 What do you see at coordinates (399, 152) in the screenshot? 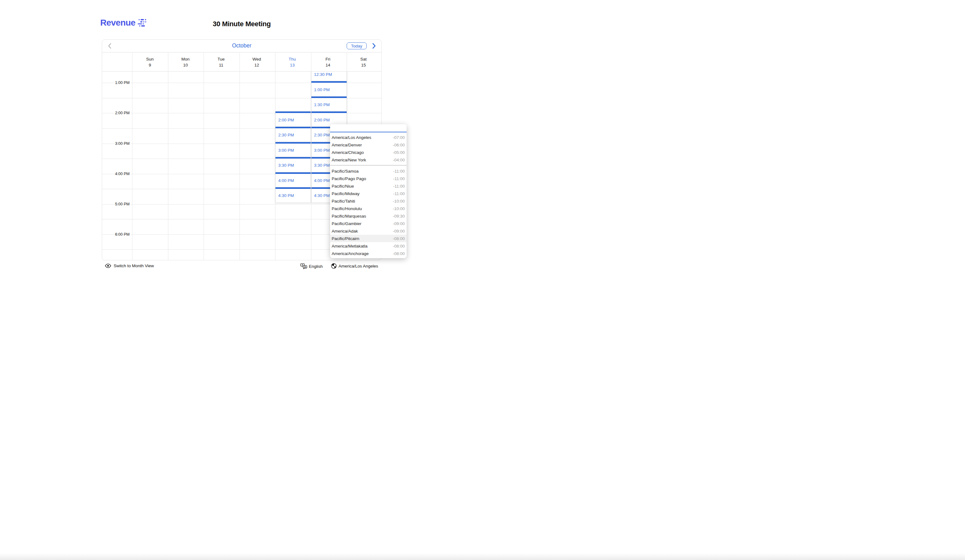
I see `timezone-option-offset: -05:00` at bounding box center [399, 152].